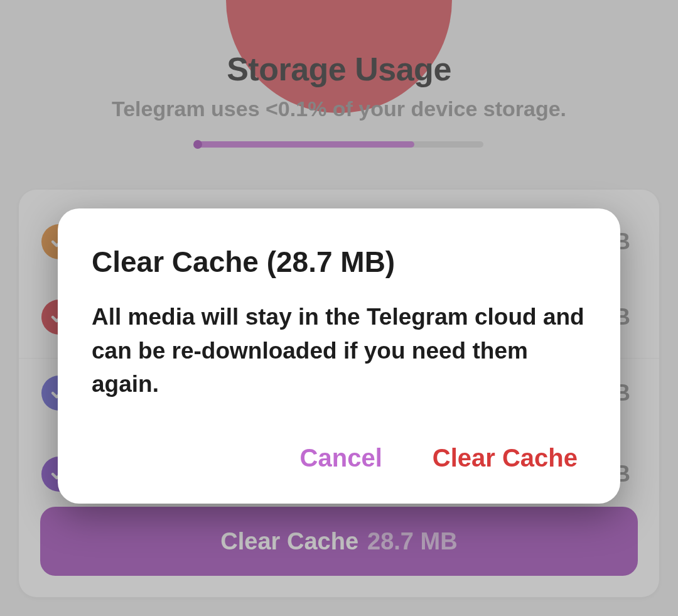  Describe the element at coordinates (342, 458) in the screenshot. I see `cancel-button: Cancel` at that location.